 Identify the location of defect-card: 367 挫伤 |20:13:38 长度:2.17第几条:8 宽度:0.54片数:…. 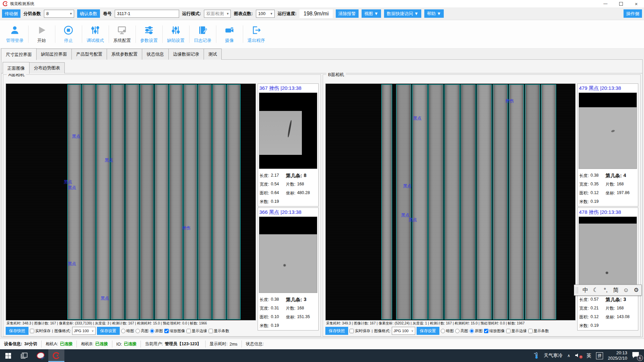
(288, 145).